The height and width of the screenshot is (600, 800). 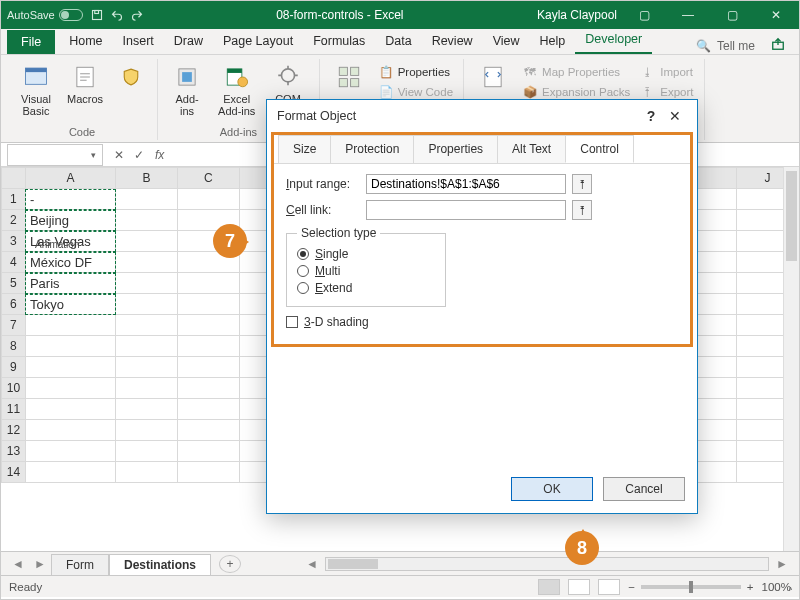 I want to click on dialog-tab-alt-text: Alt Text, so click(x=532, y=149).